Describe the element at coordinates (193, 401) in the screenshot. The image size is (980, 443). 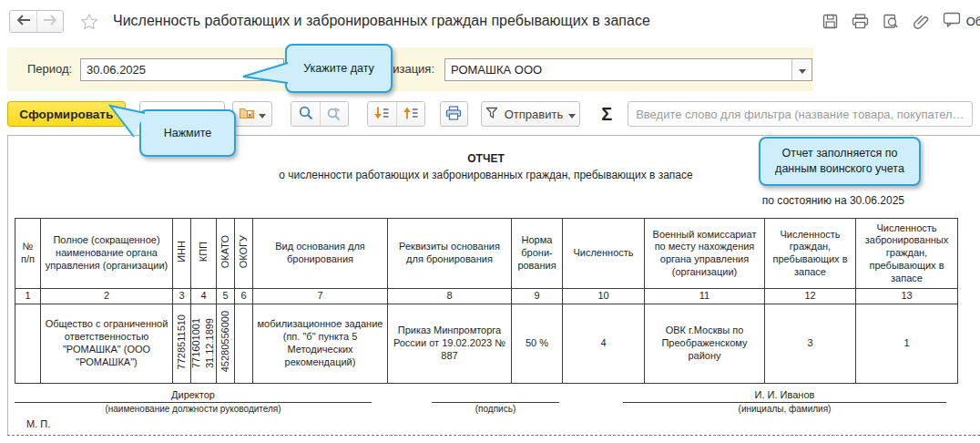
I see `signature-position-block: Директор (наименование должности руковод…` at that location.